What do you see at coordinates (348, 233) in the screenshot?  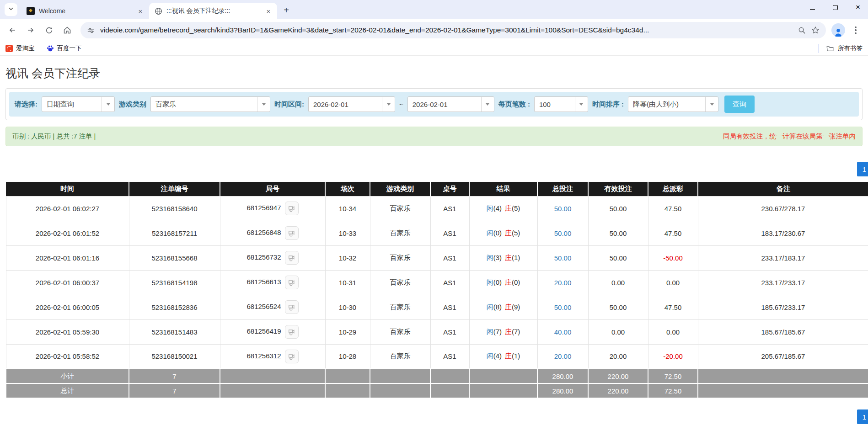 I see `cell-session: 10-33` at bounding box center [348, 233].